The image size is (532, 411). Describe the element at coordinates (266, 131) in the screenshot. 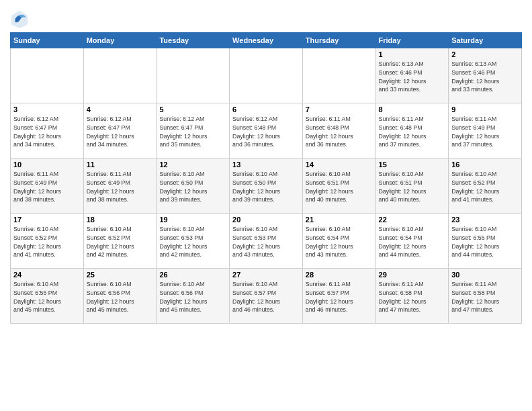

I see `calendar-cell: 6Sunrise: 6:12 AM Sunset: 6:48 PM Daylig…` at that location.